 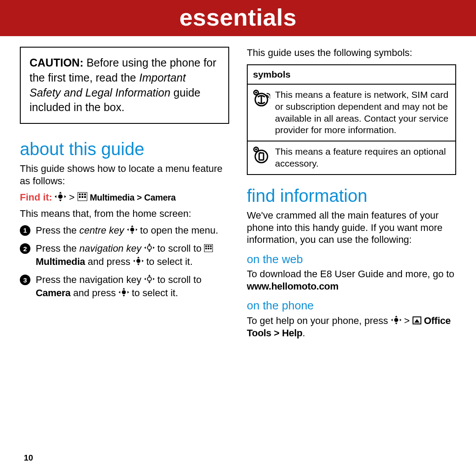 What do you see at coordinates (352, 306) in the screenshot?
I see `on-the-phone-heading: on the phone` at bounding box center [352, 306].